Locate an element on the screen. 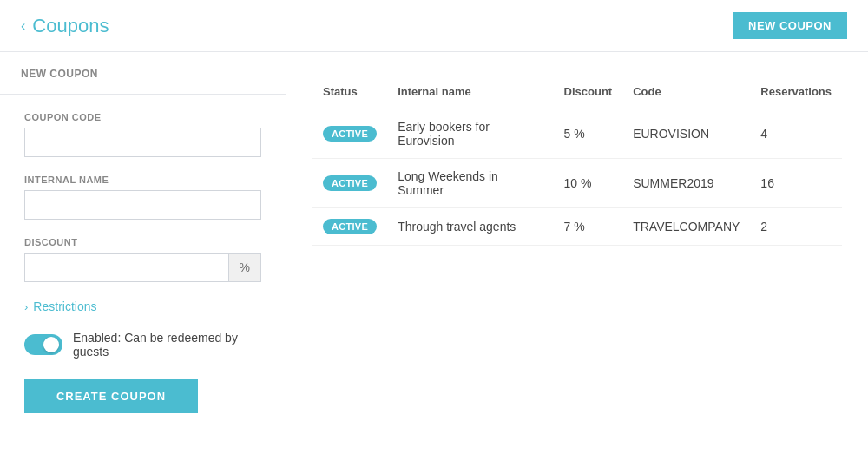 This screenshot has height=461, width=868. back-chevron-icon: ‹ is located at coordinates (23, 26).